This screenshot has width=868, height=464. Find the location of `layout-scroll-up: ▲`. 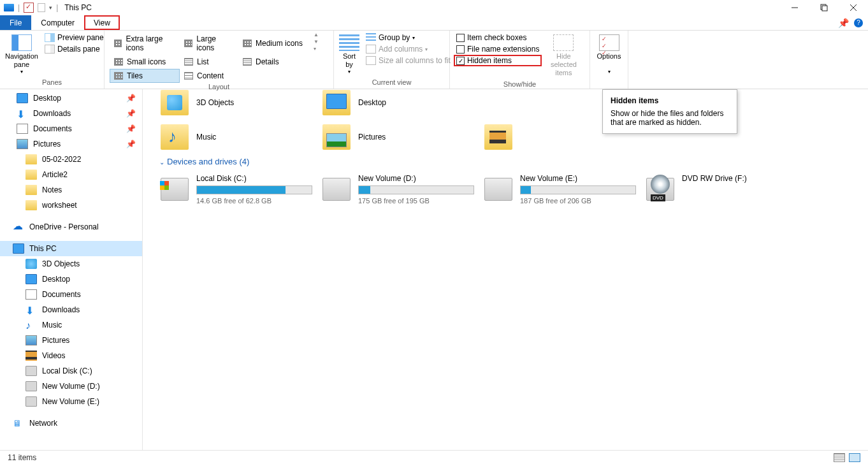

layout-scroll-up: ▲ is located at coordinates (316, 34).